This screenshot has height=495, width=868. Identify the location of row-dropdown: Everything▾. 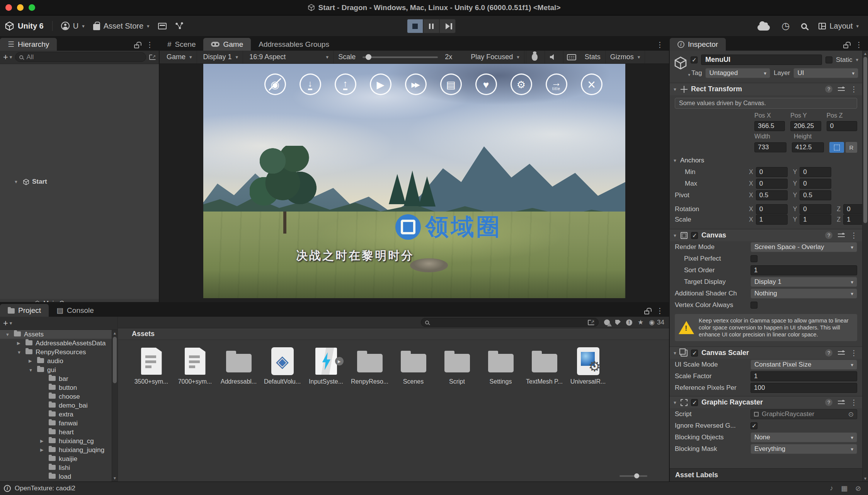
(804, 449).